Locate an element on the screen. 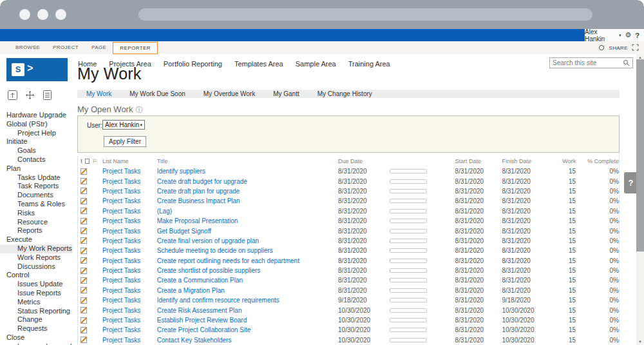 The height and width of the screenshot is (345, 644). user-filter-select: Alex Hankin ▾ is located at coordinates (124, 125).